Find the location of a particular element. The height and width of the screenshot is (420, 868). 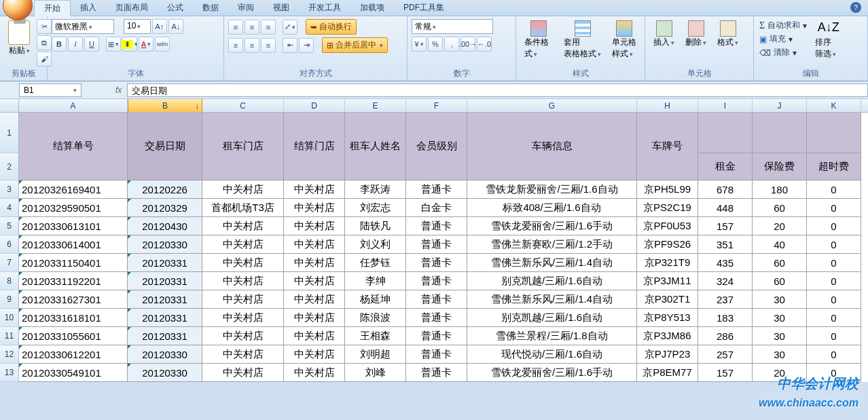

ribbon-tab-2: 页面布局 is located at coordinates (132, 8).